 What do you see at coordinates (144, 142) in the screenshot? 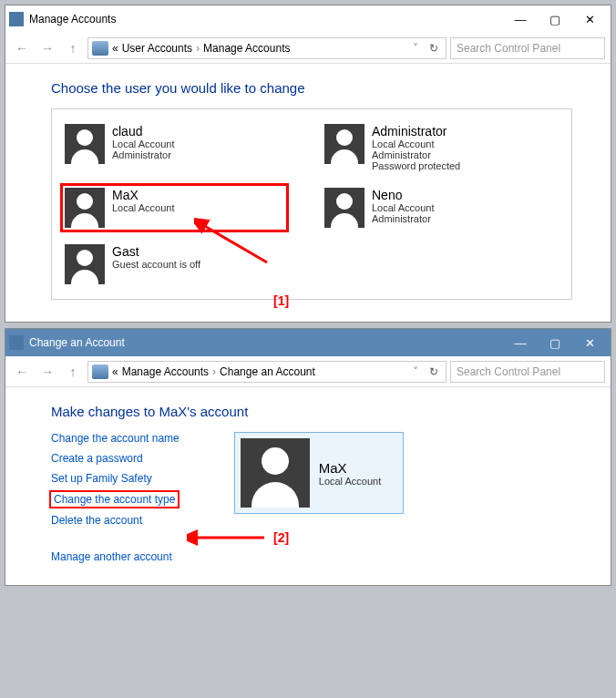
I see `account-info: claudLocal AccountAdministrator` at bounding box center [144, 142].